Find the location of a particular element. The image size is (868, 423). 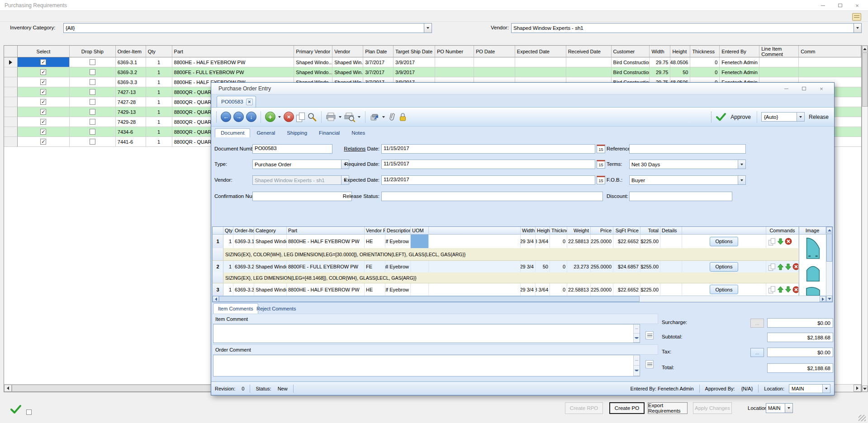

dialog-title-bar: Purchase Order Entry × is located at coordinates (523, 89).